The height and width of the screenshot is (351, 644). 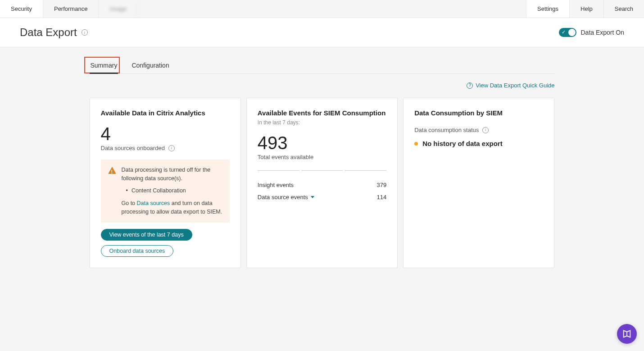 I want to click on warning-item: Content Collaboration, so click(x=172, y=191).